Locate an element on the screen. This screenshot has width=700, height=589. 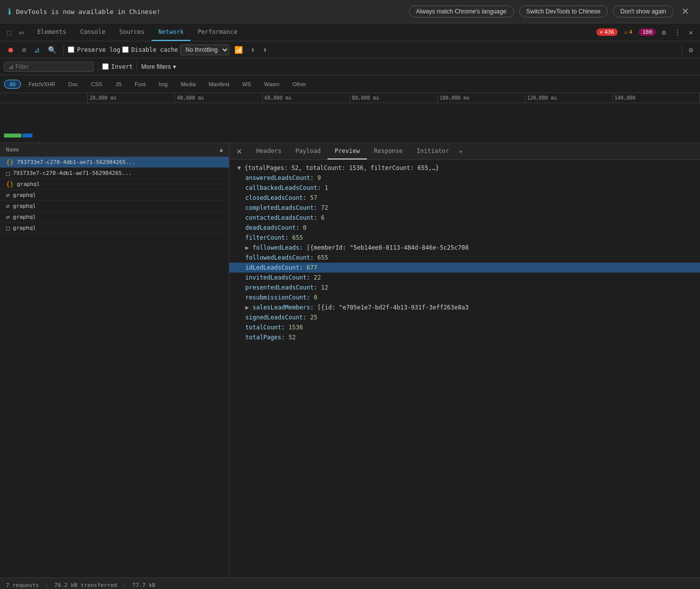
tab-payload: Payload is located at coordinates (308, 151).